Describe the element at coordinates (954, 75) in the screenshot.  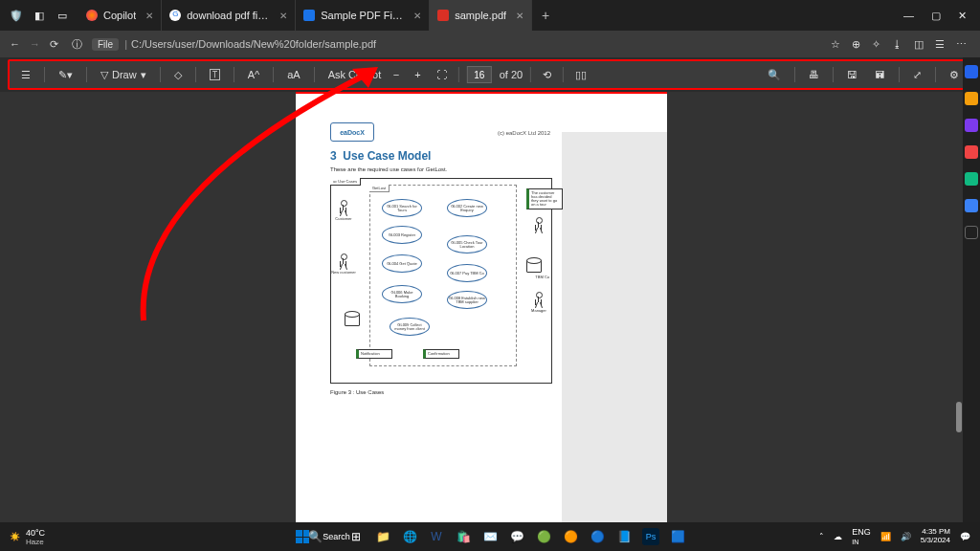
I see `settings-icon: ⚙` at that location.